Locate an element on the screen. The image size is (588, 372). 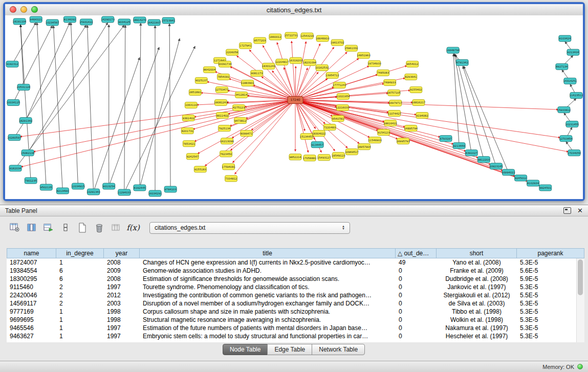
graph-node: 7485083 is located at coordinates (383, 73).